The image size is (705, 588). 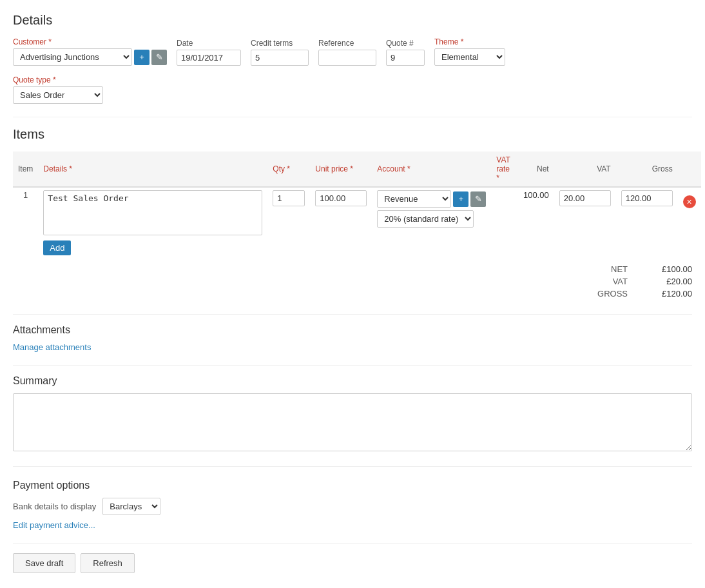 What do you see at coordinates (666, 294) in the screenshot?
I see `gross-total-value: £120.00` at bounding box center [666, 294].